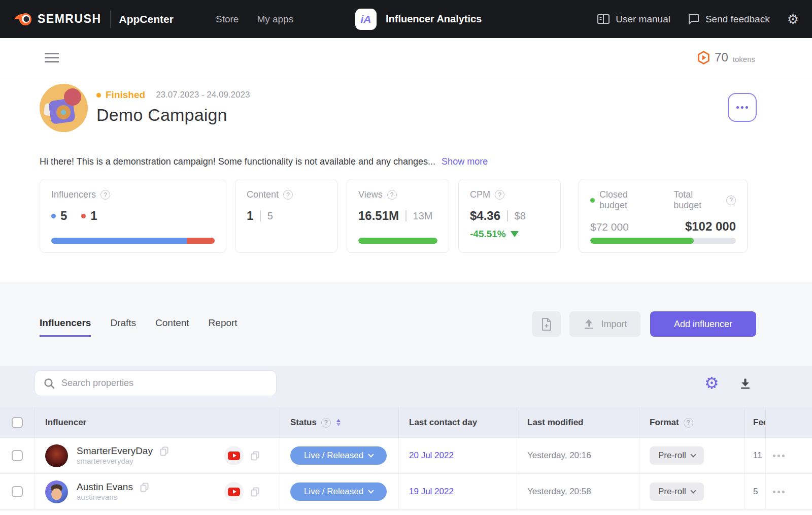 The image size is (812, 515). Describe the element at coordinates (63, 112) in the screenshot. I see `camera-lens-shape` at that location.